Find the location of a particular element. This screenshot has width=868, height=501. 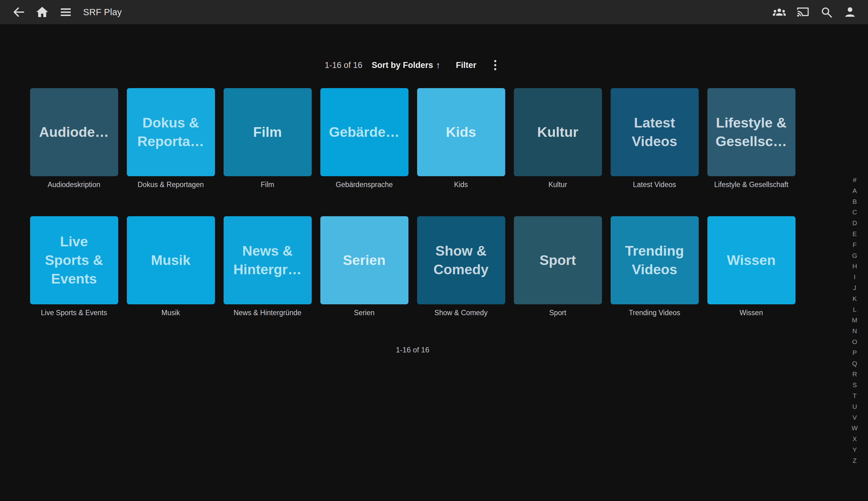

library-folder-film: FilmFilm is located at coordinates (268, 138).